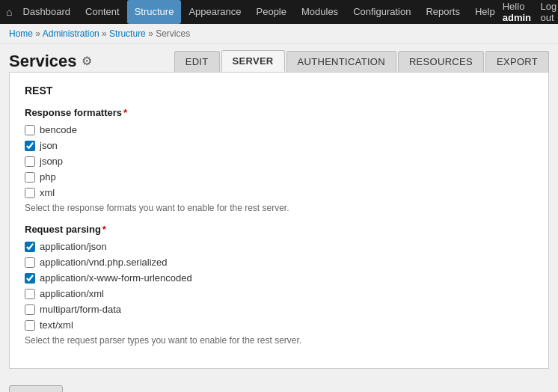 The height and width of the screenshot is (392, 558). I want to click on tab-resources: ResourcES, so click(441, 61).